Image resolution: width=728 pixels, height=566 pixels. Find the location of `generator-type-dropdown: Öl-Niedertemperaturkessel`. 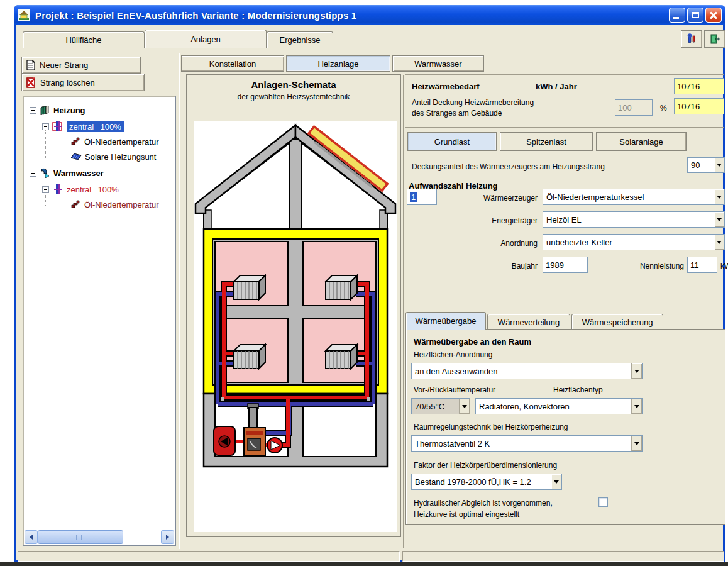

generator-type-dropdown: Öl-Niedertemperaturkessel is located at coordinates (634, 197).